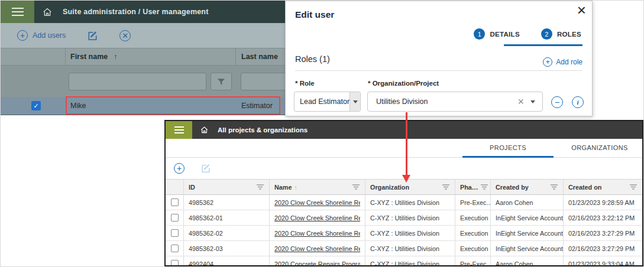  Describe the element at coordinates (151, 106) in the screenshot. I see `first-name-cell: Mike` at that location.